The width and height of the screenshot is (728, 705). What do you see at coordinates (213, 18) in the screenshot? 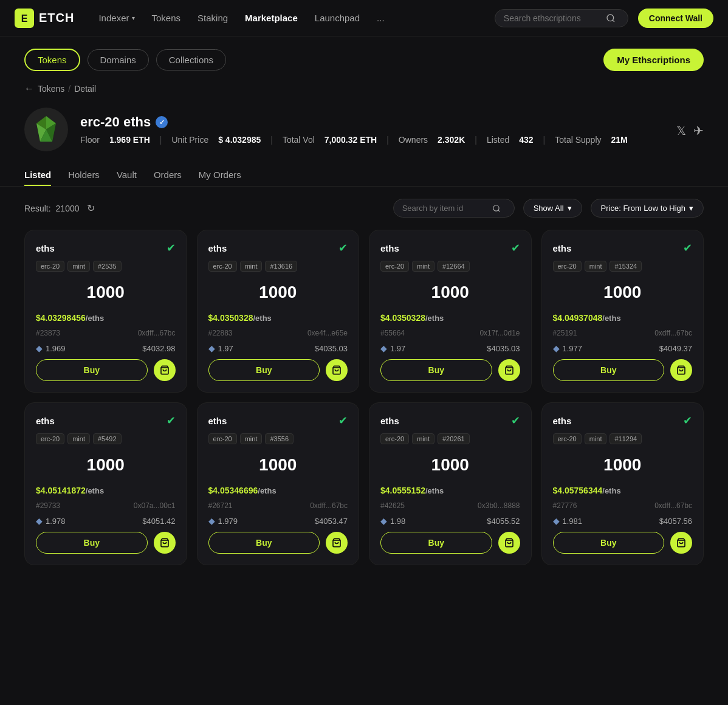
I see `nav-staking: Staking` at bounding box center [213, 18].